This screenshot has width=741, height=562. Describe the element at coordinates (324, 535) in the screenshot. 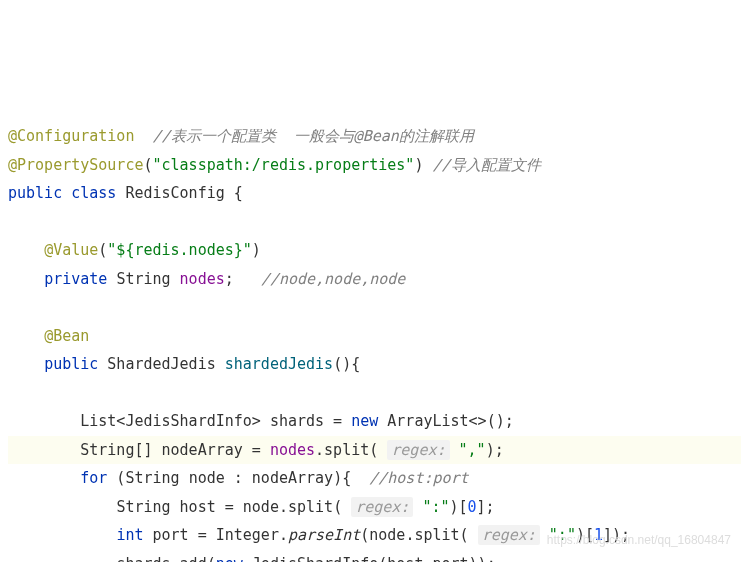

I see `static-method: parseInt` at that location.